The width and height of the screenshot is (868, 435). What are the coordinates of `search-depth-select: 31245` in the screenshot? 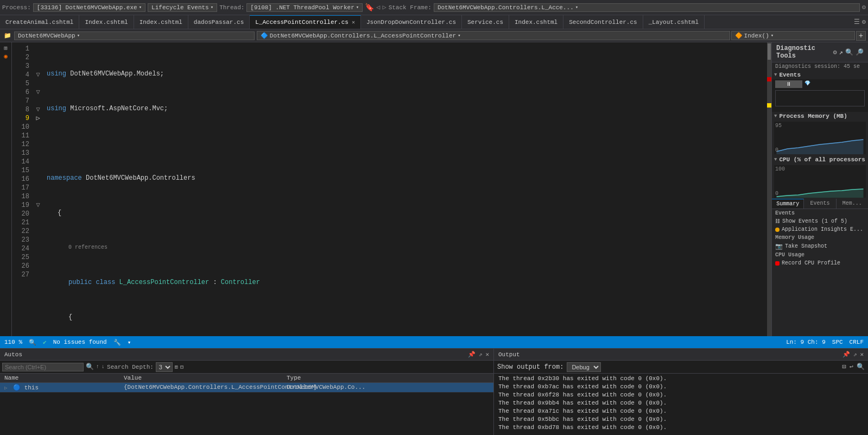 It's located at (164, 367).